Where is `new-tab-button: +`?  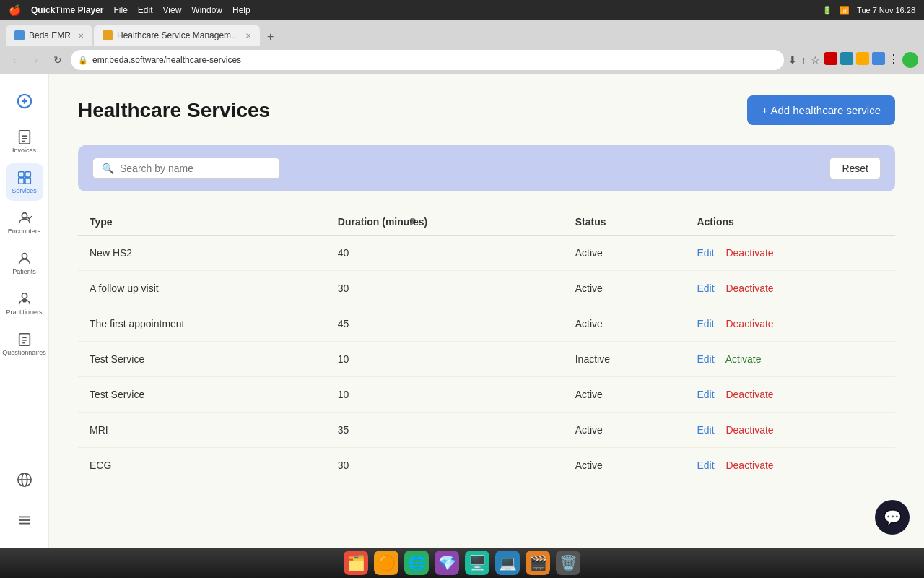
new-tab-button: + is located at coordinates (270, 37).